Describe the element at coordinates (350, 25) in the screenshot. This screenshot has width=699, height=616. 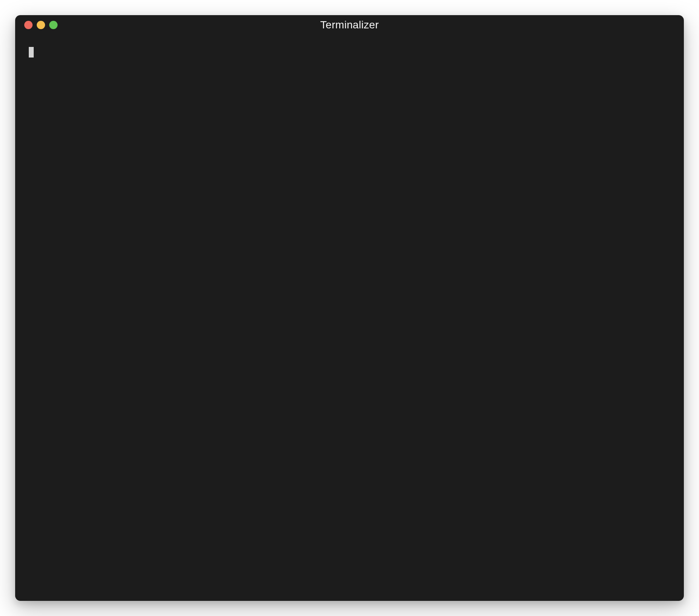
I see `window-title: Terminalizer` at that location.